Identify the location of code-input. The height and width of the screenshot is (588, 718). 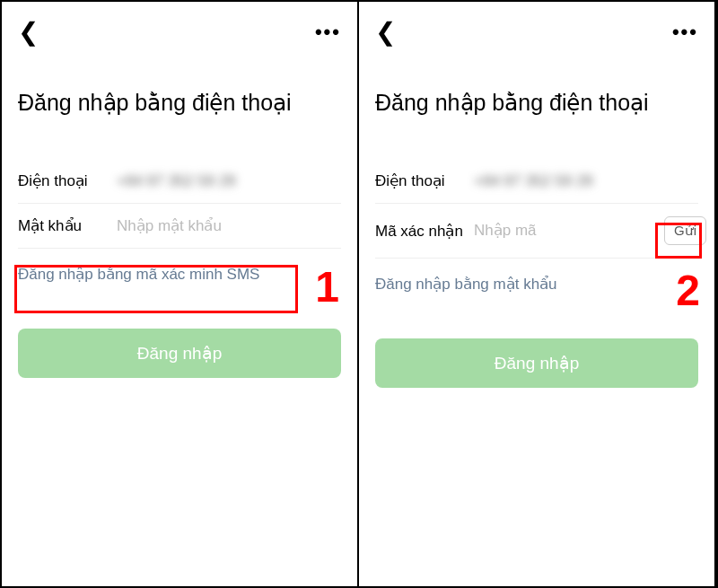
(569, 231).